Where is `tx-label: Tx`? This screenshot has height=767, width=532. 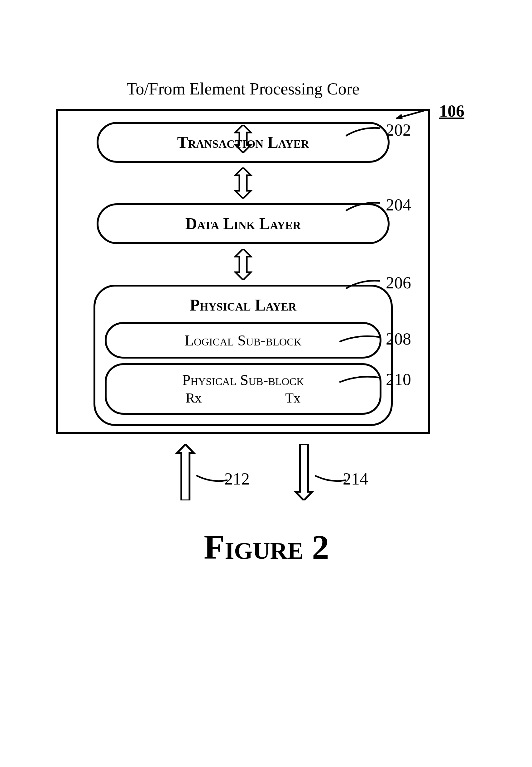
tx-label: Tx is located at coordinates (293, 398).